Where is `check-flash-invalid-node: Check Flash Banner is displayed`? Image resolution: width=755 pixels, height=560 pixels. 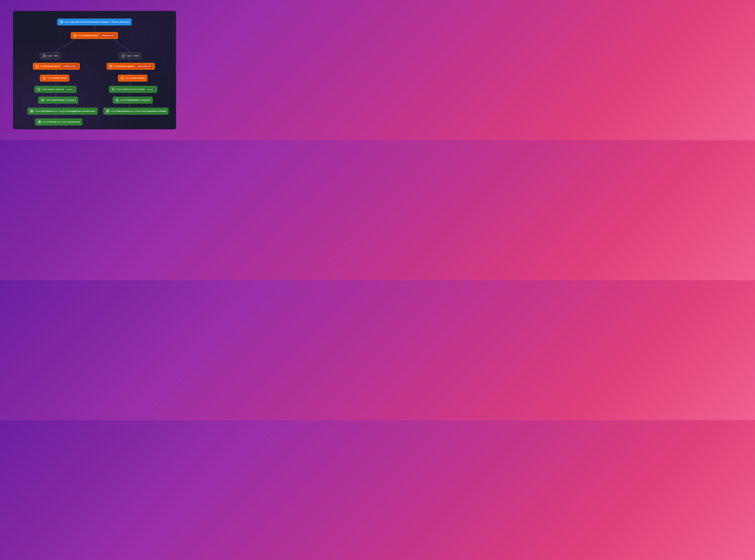
check-flash-invalid-node: Check Flash Banner is displayed is located at coordinates (133, 100).